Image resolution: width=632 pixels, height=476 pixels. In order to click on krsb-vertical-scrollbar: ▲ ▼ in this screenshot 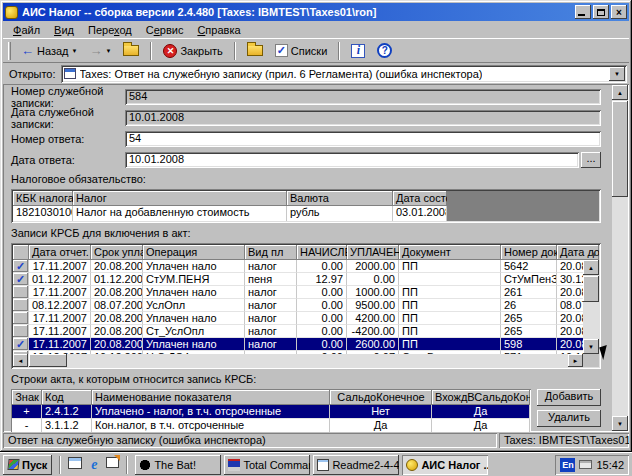, I will do `click(591, 307)`.